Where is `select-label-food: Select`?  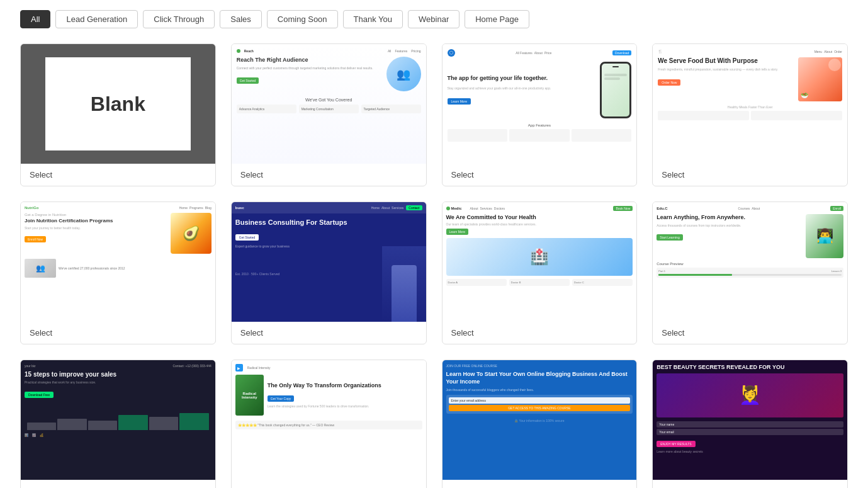 select-label-food: Select is located at coordinates (673, 175).